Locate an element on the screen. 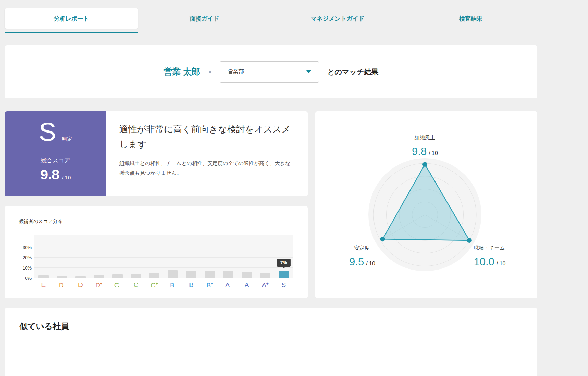  radar-axis-label-team: 職種・チーム is located at coordinates (489, 248).